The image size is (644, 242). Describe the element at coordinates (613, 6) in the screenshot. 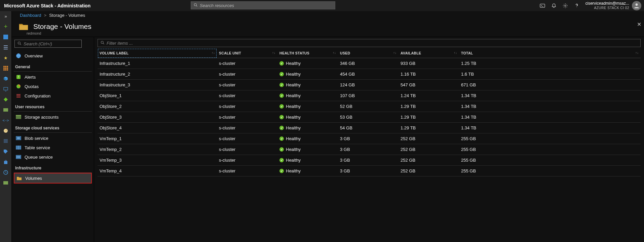

I see `user-menu: ciserviceadmin@msaz... AZURE STACK CI 02` at that location.